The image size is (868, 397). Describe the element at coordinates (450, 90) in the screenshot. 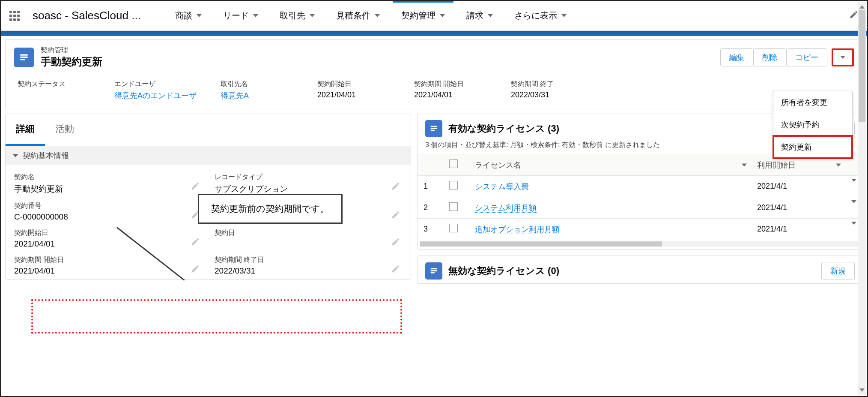

I see `highlight-field-4: 契約期間 開始日2021/04/01` at that location.